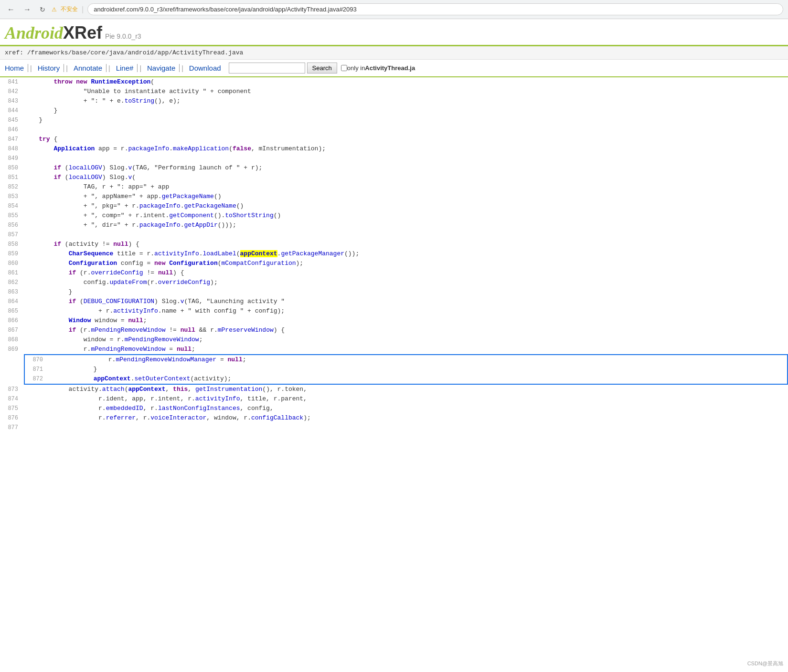 This screenshot has width=788, height=672. What do you see at coordinates (43, 10) in the screenshot?
I see `reload-button: ↻` at bounding box center [43, 10].